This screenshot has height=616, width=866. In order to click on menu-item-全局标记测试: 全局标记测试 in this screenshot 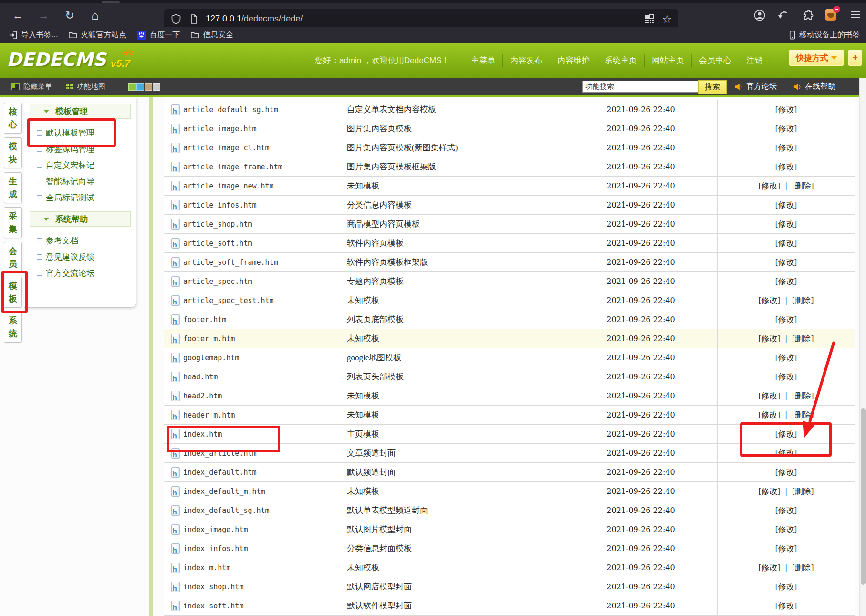, I will do `click(80, 198)`.